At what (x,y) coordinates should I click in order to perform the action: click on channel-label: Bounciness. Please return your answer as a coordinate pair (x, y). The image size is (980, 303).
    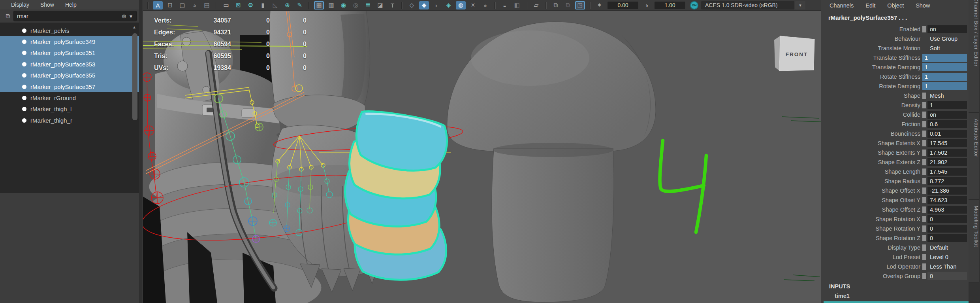
    Looking at the image, I should click on (873, 134).